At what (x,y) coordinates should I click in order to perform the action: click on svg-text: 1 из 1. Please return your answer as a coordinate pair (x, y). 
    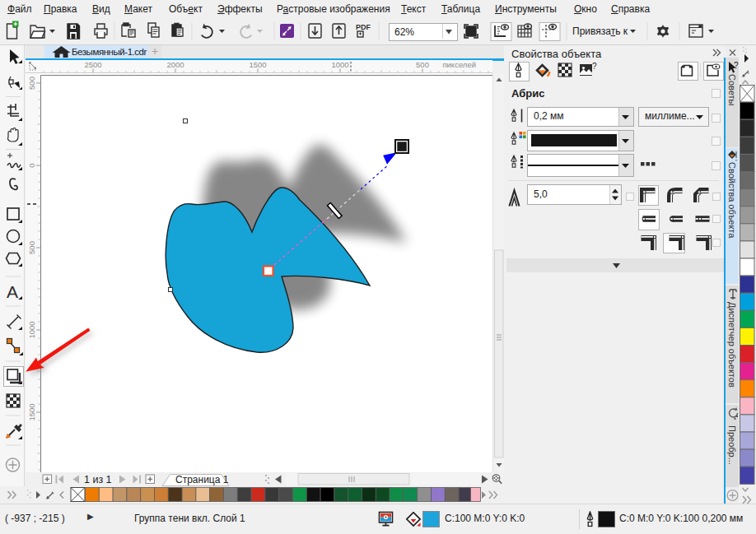
    Looking at the image, I should click on (98, 480).